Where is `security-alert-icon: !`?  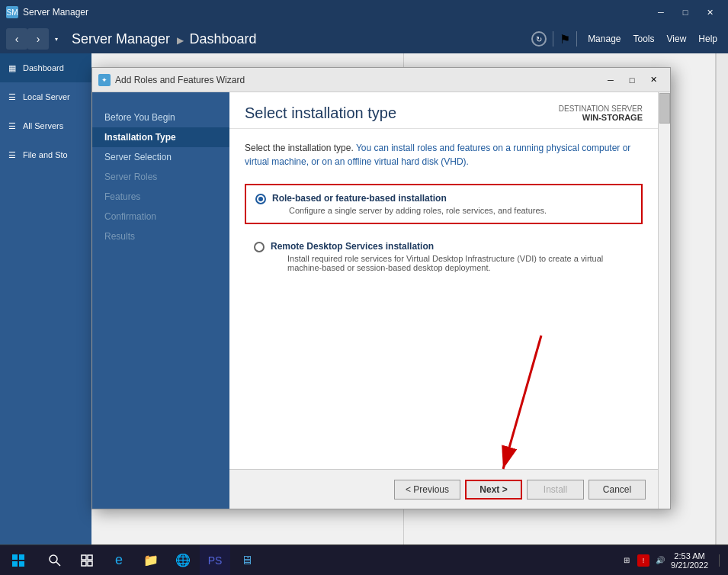 security-alert-icon: ! is located at coordinates (643, 561).